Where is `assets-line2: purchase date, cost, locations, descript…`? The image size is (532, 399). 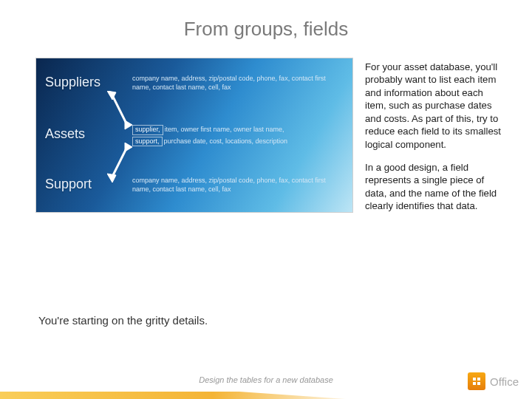
assets-line2: purchase date, cost, locations, descript… is located at coordinates (226, 142).